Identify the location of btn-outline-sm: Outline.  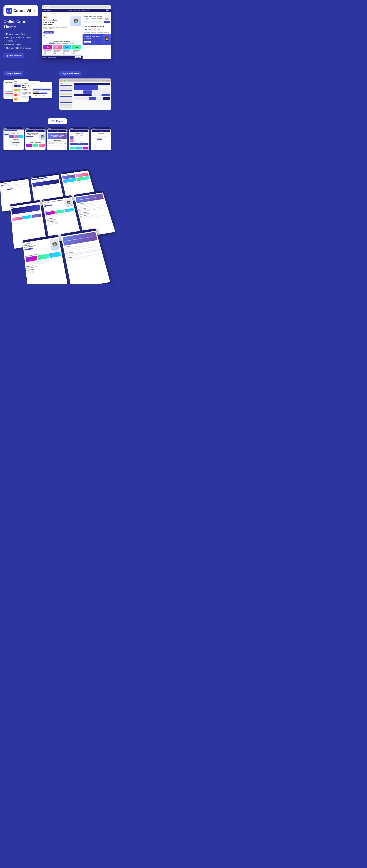
(44, 96).